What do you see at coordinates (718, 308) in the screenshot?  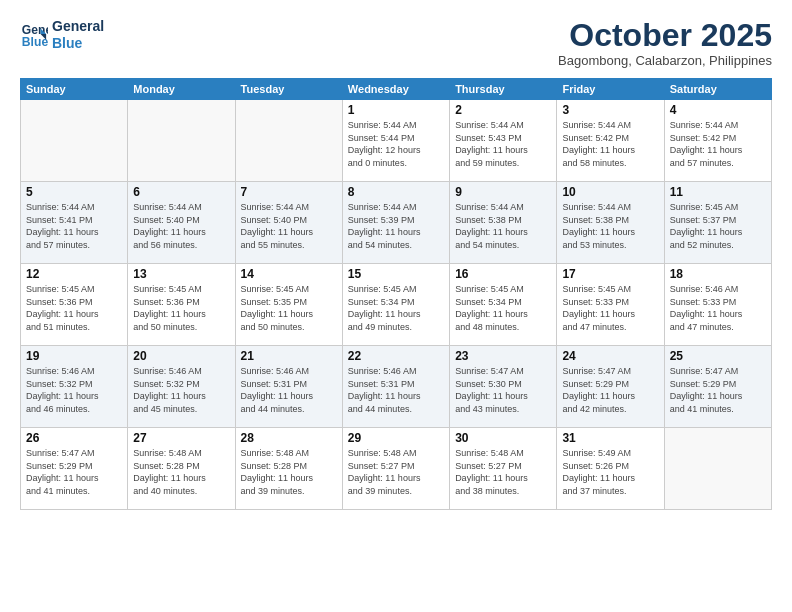 I see `day-info: Sunrise: 5:46 AMSunset: 5:33 PMDaylight:…` at bounding box center [718, 308].